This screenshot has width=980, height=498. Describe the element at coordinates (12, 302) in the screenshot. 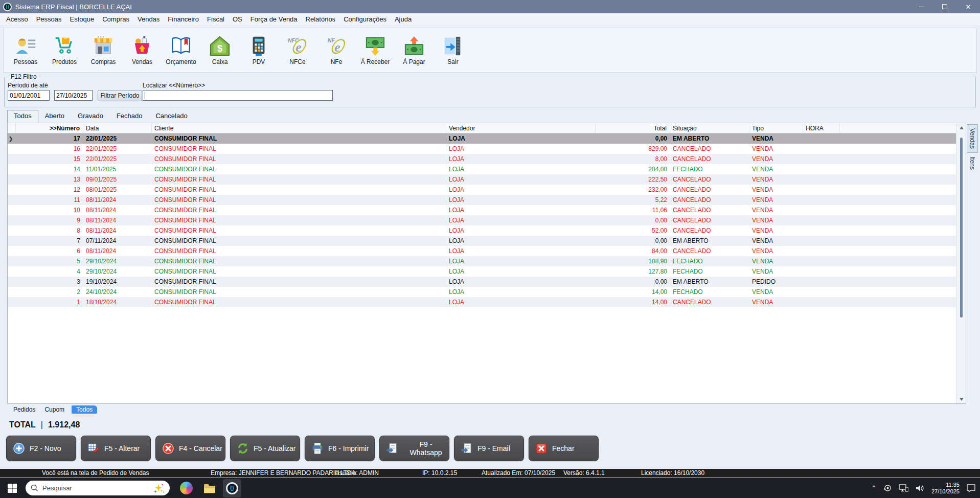

I see `row-indicator` at that location.